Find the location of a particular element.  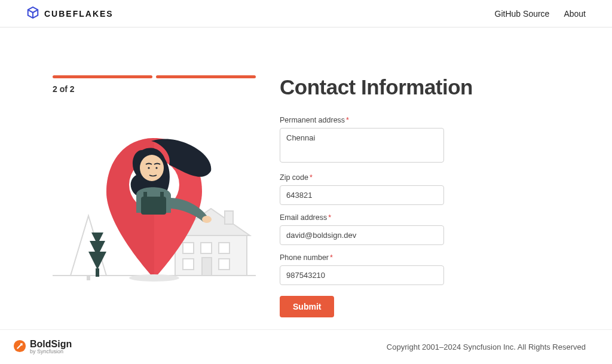

cubeflakes-logo-icon is located at coordinates (33, 14).